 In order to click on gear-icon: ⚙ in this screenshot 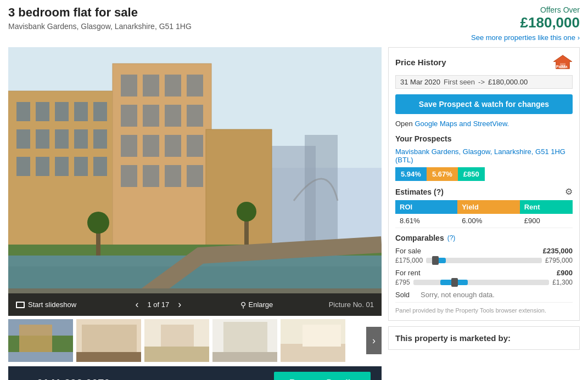, I will do `click(569, 192)`.